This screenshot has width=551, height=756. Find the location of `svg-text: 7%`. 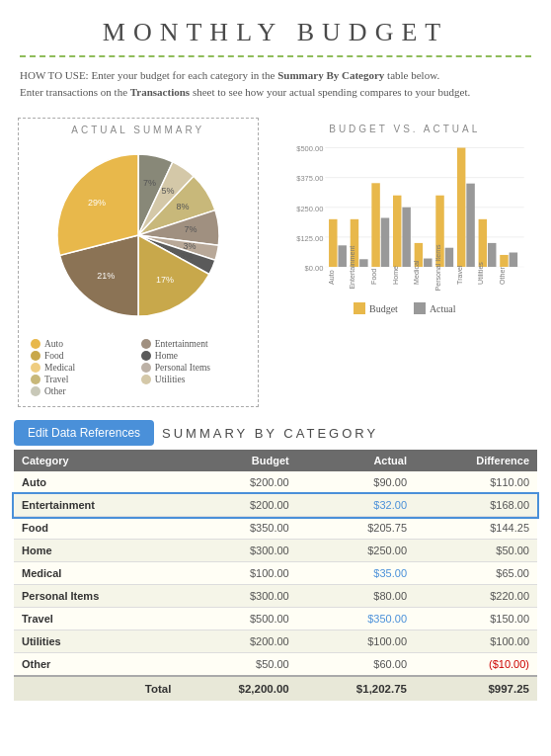

svg-text: 7% is located at coordinates (150, 183).